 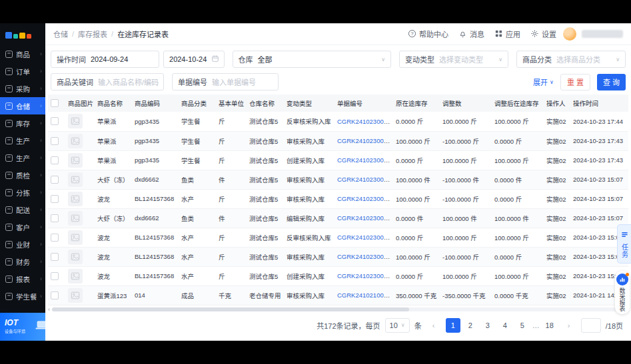 I want to click on cell-doc-no: CGRK24102300001, so click(x=364, y=275).